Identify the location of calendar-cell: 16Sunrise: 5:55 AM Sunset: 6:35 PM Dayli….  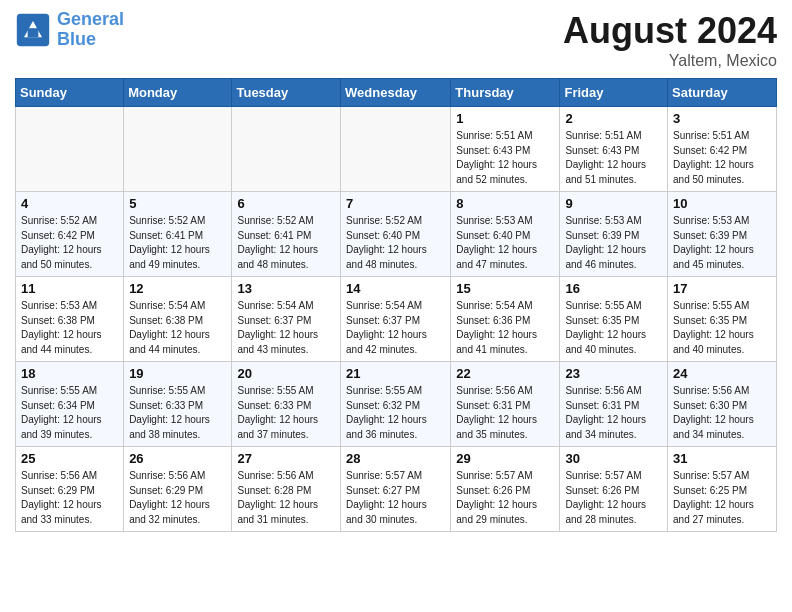
(614, 320).